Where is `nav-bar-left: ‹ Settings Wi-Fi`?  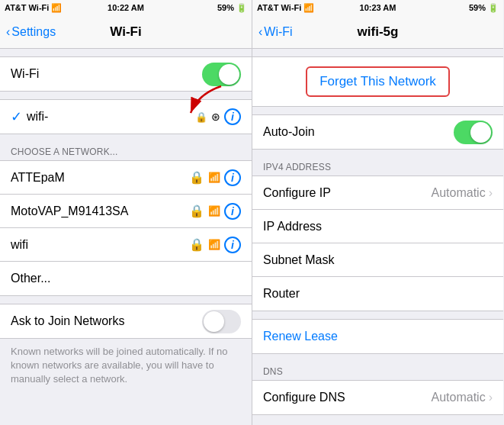
nav-bar-left: ‹ Settings Wi-Fi is located at coordinates (126, 32).